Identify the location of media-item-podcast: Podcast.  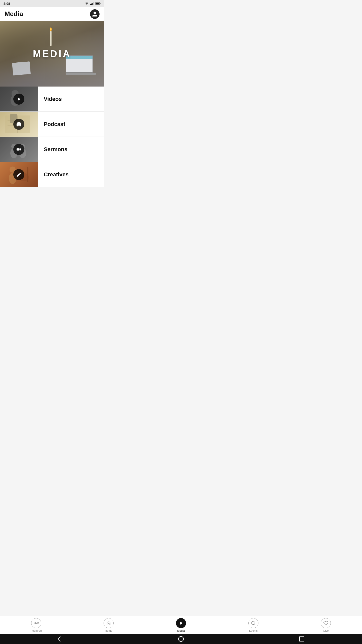
(52, 124).